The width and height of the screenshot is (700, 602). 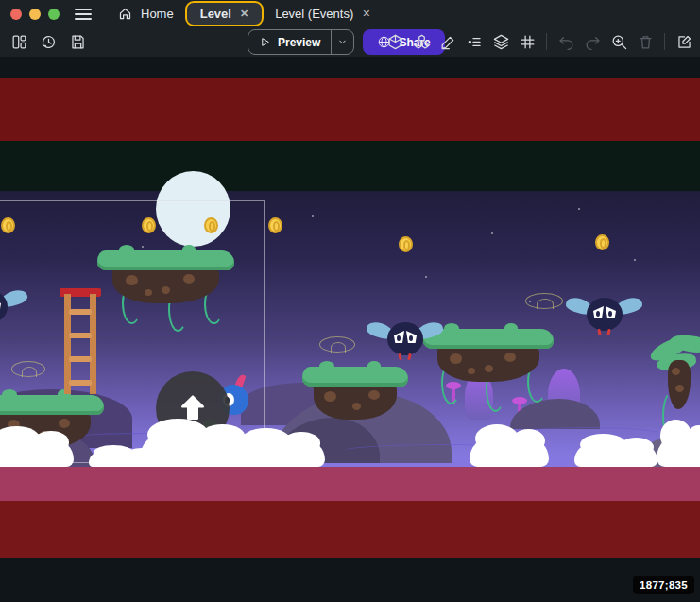 I want to click on preview-button: Preview, so click(x=300, y=42).